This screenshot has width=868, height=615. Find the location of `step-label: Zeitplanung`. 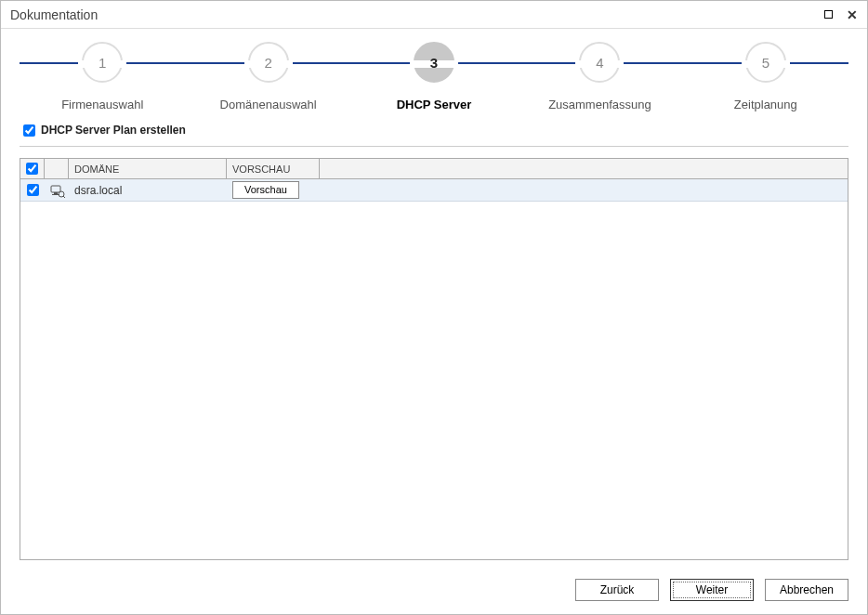

step-label: Zeitplanung is located at coordinates (766, 104).